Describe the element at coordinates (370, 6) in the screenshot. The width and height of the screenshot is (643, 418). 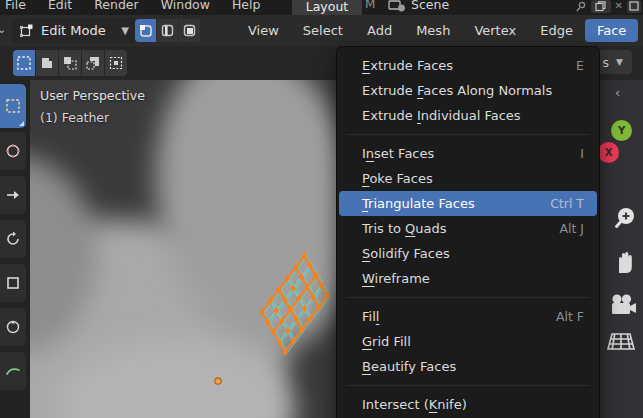
I see `workspace-extra-label: M` at that location.